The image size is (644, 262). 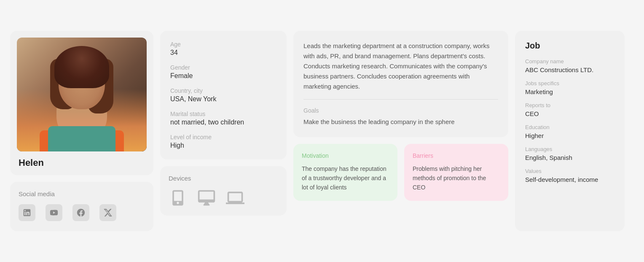 What do you see at coordinates (223, 68) in the screenshot?
I see `gender-label: Gender` at bounding box center [223, 68].